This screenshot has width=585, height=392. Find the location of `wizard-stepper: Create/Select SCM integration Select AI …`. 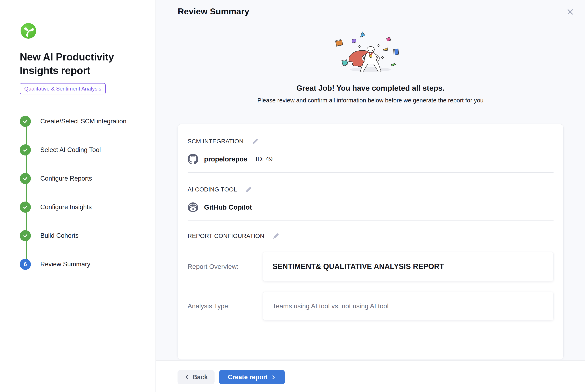

wizard-stepper: Create/Select SCM integration Select AI … is located at coordinates (84, 202).